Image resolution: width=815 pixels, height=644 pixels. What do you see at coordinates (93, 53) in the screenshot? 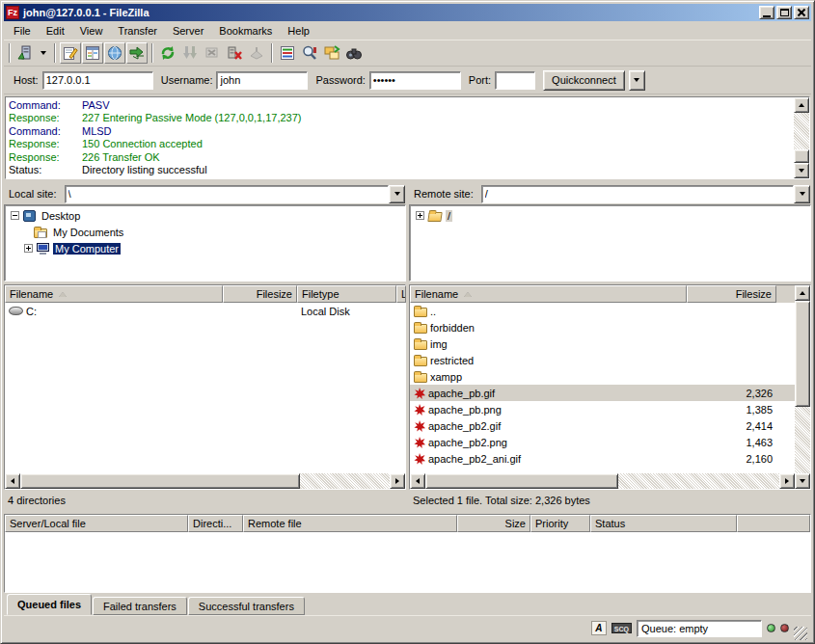
I see `toggle-local-tree-button` at bounding box center [93, 53].